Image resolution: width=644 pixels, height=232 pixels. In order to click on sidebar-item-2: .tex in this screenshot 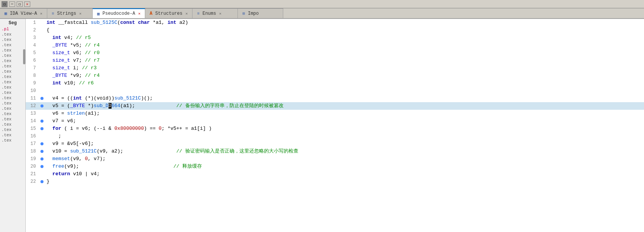, I will do `click(13, 40)`.